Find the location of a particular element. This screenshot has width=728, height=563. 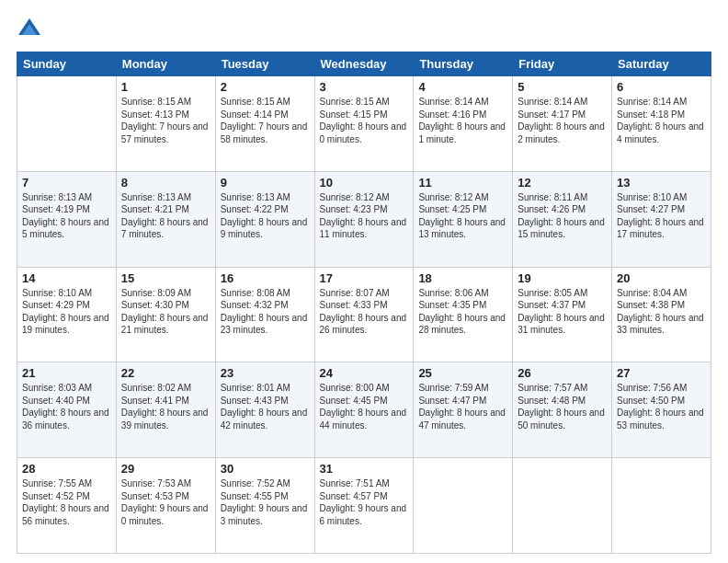

calendar-cell: 9 Sunrise: 8:13 AM Sunset: 4:22 PM Dayli… is located at coordinates (265, 219).